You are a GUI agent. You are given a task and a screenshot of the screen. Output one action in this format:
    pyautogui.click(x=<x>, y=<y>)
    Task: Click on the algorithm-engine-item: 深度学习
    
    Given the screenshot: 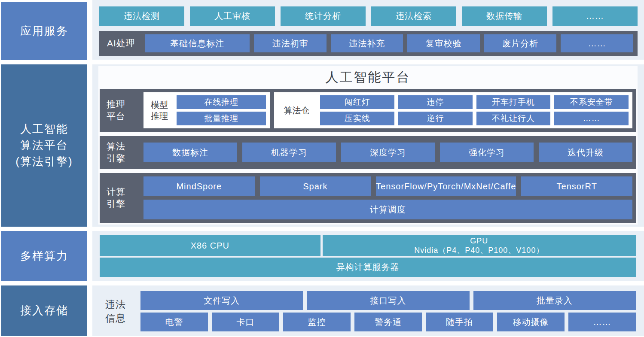 What is the action you would take?
    pyautogui.click(x=388, y=152)
    